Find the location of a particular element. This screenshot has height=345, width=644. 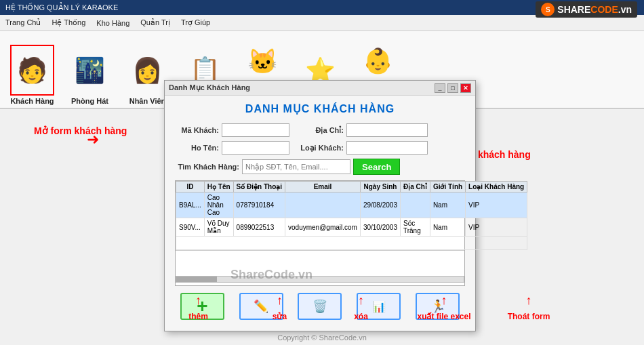

label-them: thêm is located at coordinates (198, 317).